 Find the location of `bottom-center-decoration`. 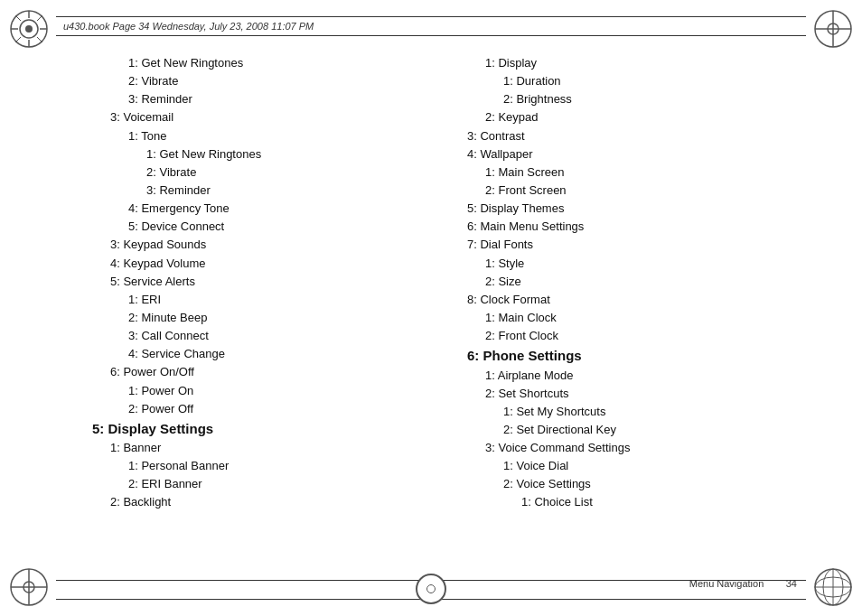

bottom-center-decoration is located at coordinates (431, 589).